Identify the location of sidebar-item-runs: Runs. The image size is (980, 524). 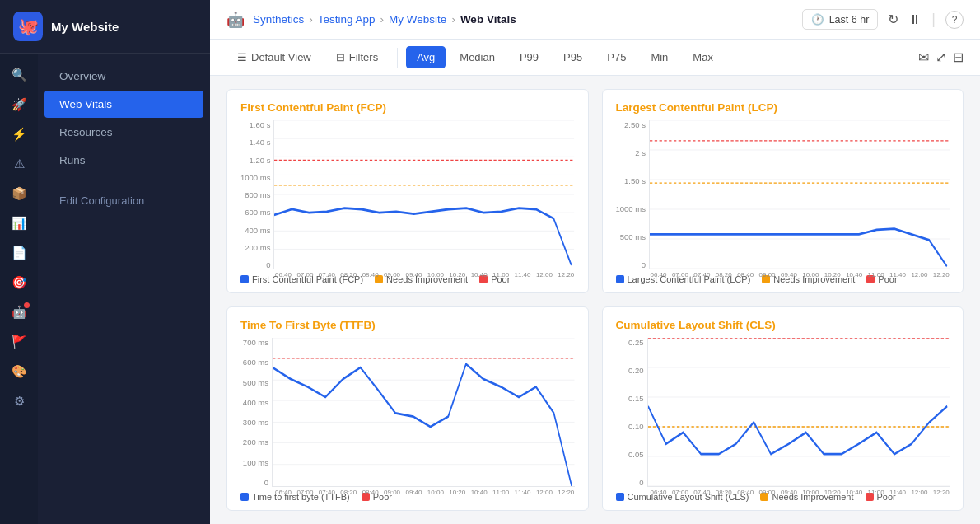
(124, 160).